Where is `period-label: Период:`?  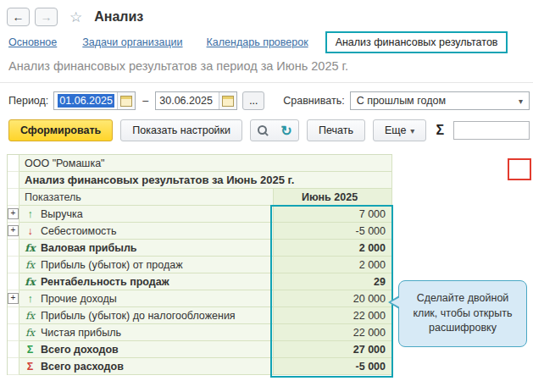
period-label: Период: is located at coordinates (29, 101).